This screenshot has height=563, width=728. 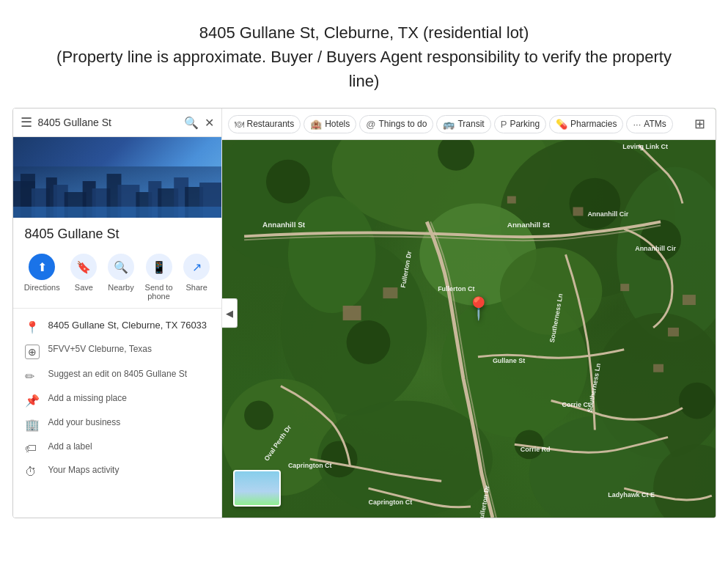 What do you see at coordinates (117, 177) in the screenshot?
I see `sidebar-banner` at bounding box center [117, 177].